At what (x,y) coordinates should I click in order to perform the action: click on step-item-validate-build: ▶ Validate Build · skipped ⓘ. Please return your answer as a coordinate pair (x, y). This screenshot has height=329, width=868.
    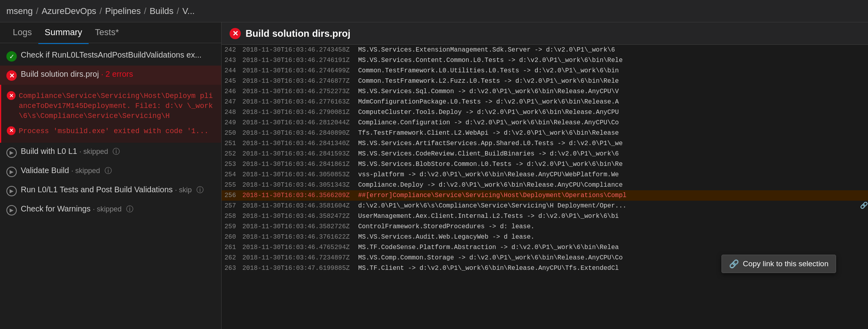
    Looking at the image, I should click on (111, 171).